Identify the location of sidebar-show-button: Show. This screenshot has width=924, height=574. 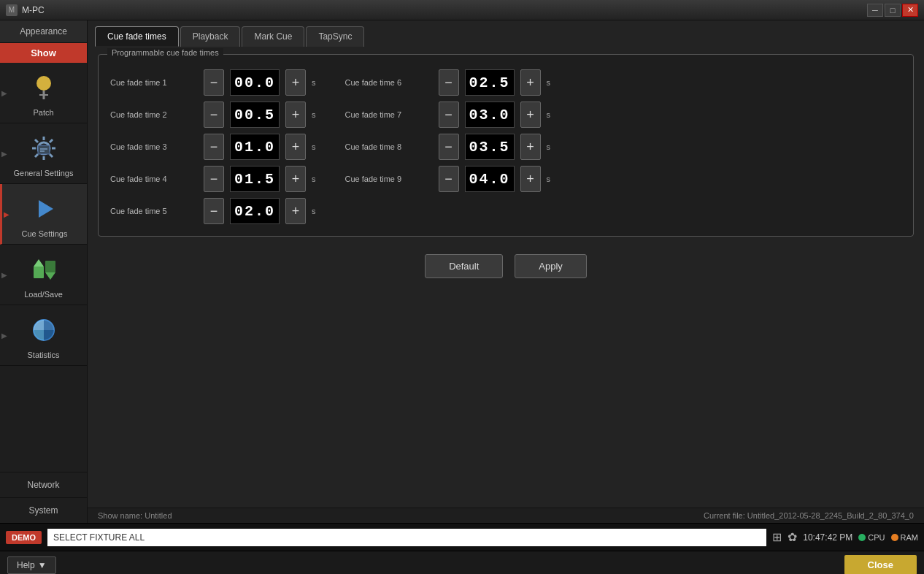
(44, 53).